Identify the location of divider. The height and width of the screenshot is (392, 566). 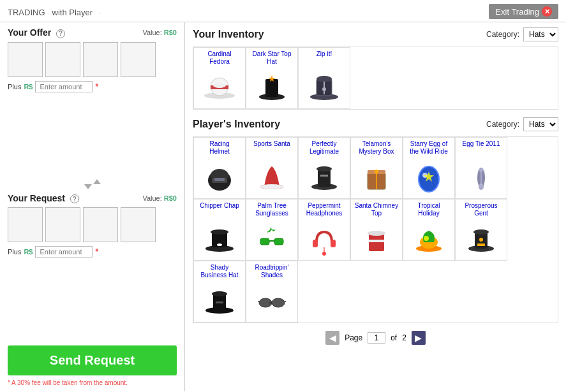
(92, 184).